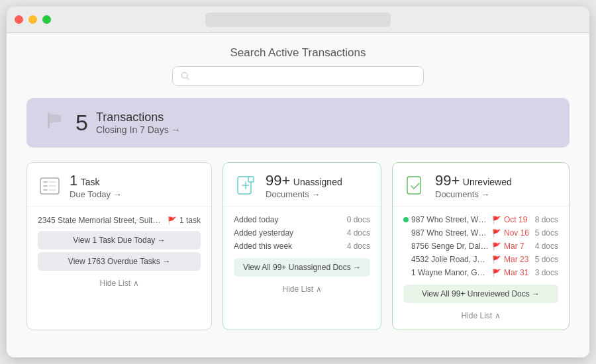 This screenshot has width=596, height=364. Describe the element at coordinates (302, 220) in the screenshot. I see `unassigned-doc-row: Added today 0 docs` at that location.